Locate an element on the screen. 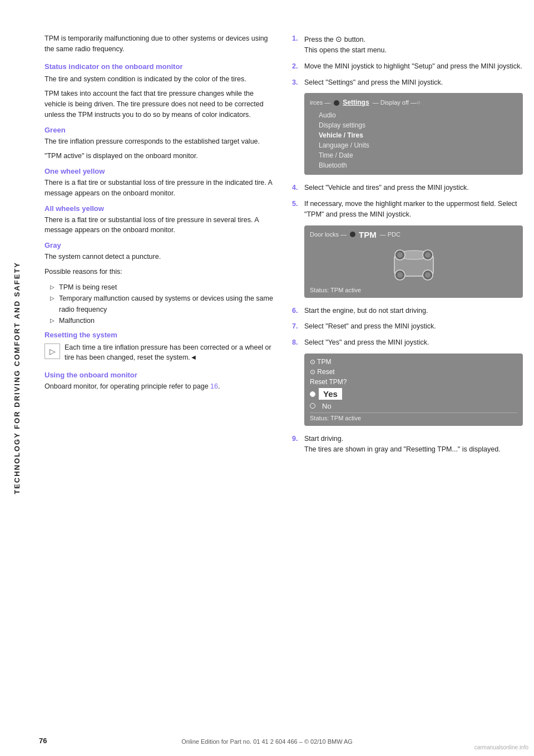 This screenshot has width=534, height=756. gray-para2: Possible reasons for this: is located at coordinates (160, 272).